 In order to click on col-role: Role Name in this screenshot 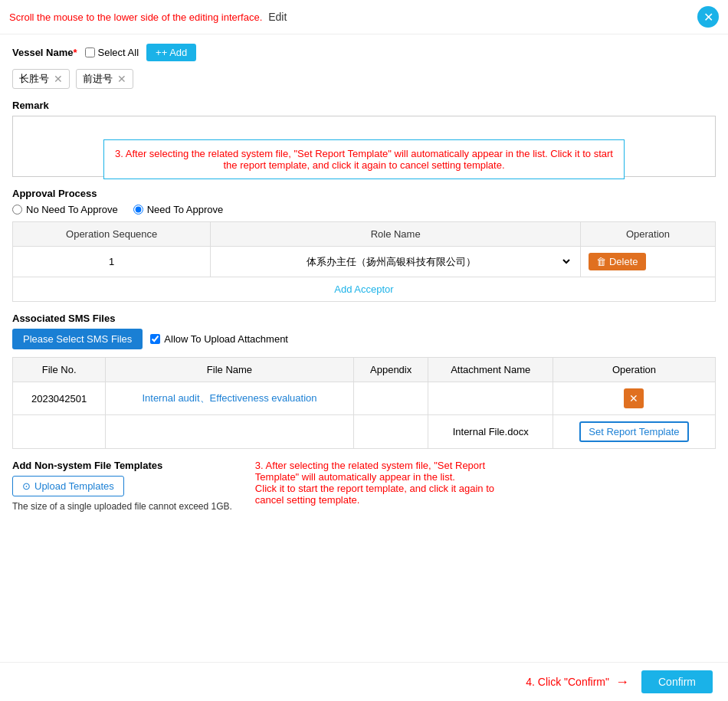, I will do `click(395, 234)`.